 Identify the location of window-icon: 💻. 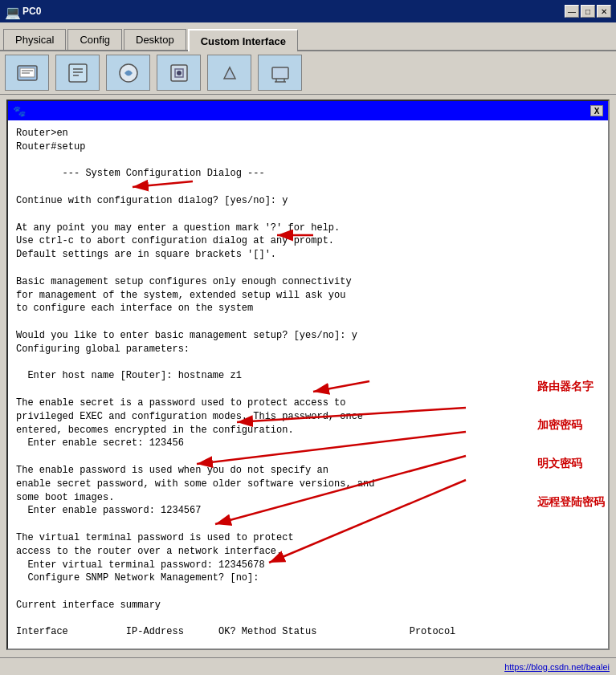
(11, 11).